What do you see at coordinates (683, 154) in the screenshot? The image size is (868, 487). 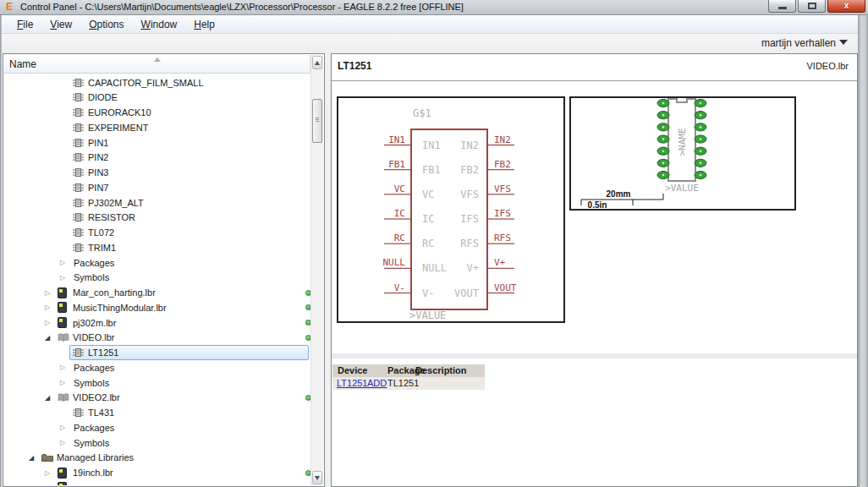 I see `package-drawing: >NAME>VALUE20mm0.5in` at bounding box center [683, 154].